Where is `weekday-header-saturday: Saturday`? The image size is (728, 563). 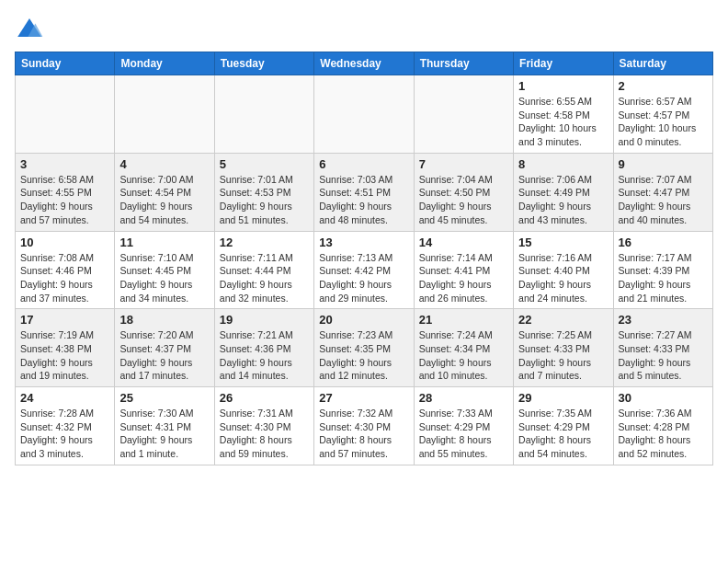 weekday-header-saturday: Saturday is located at coordinates (663, 64).